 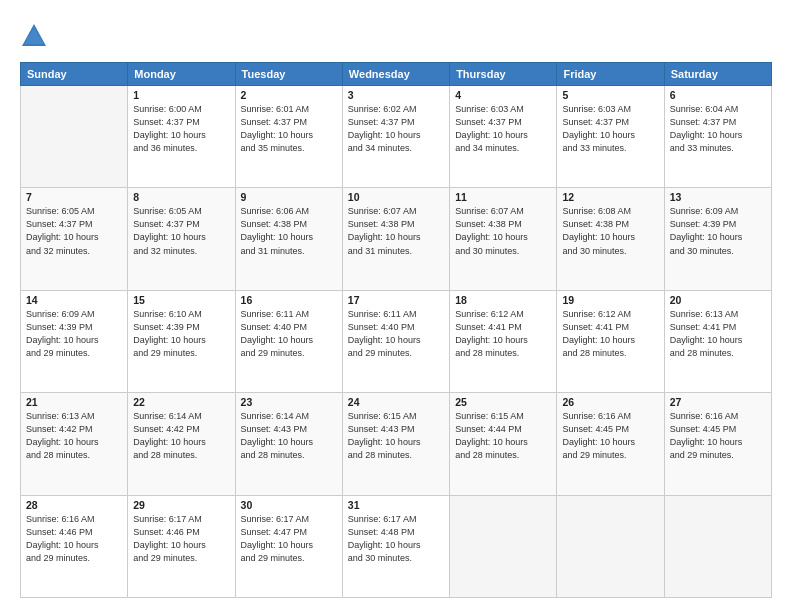 I want to click on day-info: Sunrise: 6:01 AMSunset: 4:37 PMDaylight:…, so click(x=289, y=129).